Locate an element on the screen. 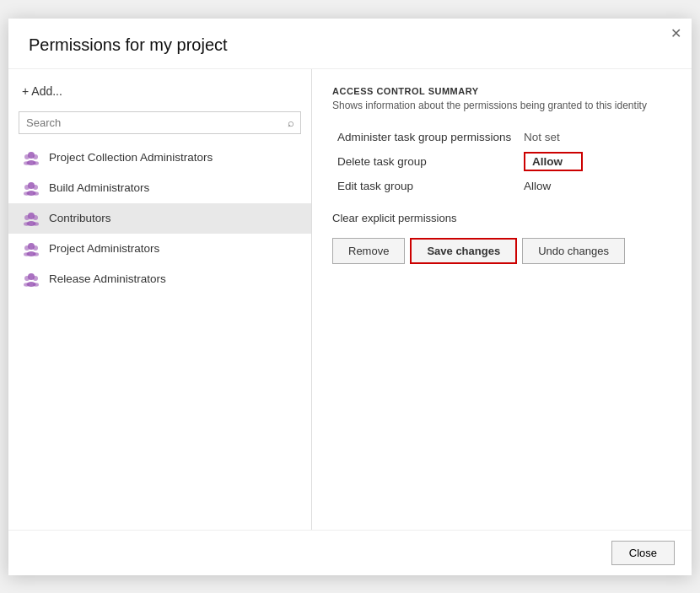  group-item-project-admins: Project Administrators is located at coordinates (160, 249).